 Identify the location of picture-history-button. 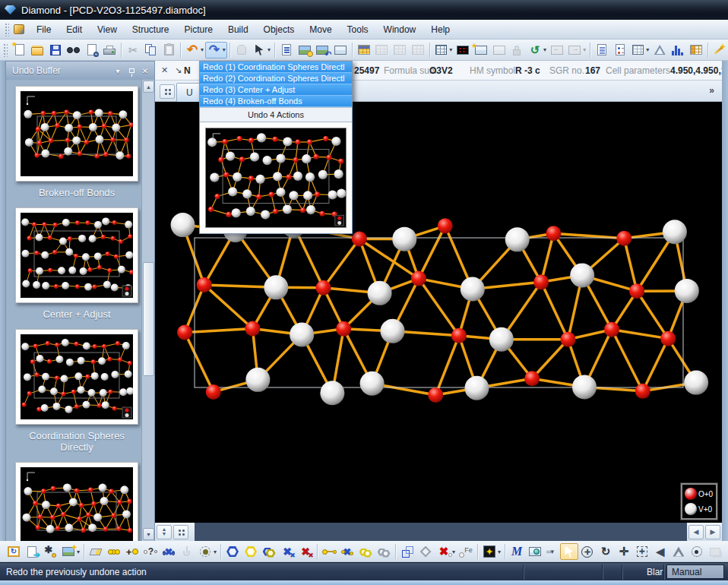
(305, 50).